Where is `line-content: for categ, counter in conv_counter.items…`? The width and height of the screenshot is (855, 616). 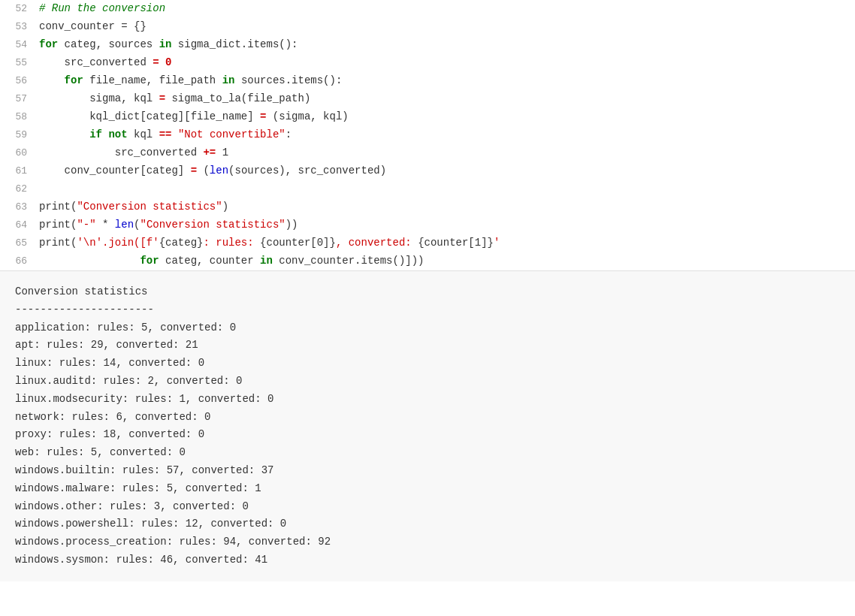 line-content: for categ, counter in conv_counter.items… is located at coordinates (446, 261).